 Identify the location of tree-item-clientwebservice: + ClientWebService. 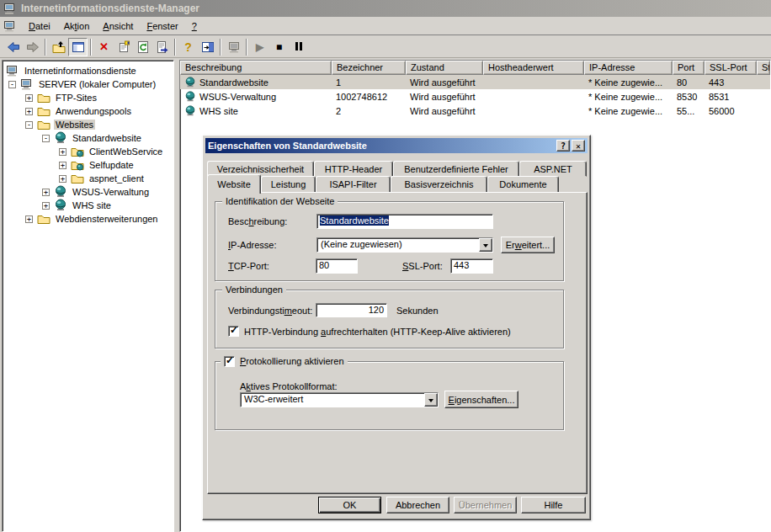
(88, 152).